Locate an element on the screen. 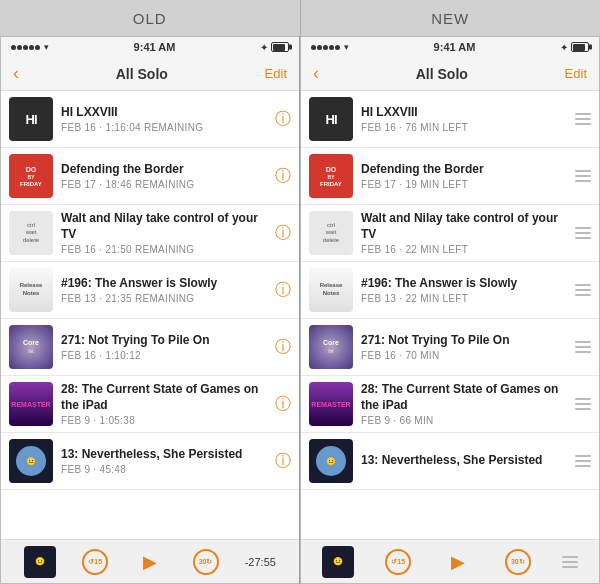 This screenshot has height=584, width=600. forward-label-new: 30↻ is located at coordinates (518, 562).